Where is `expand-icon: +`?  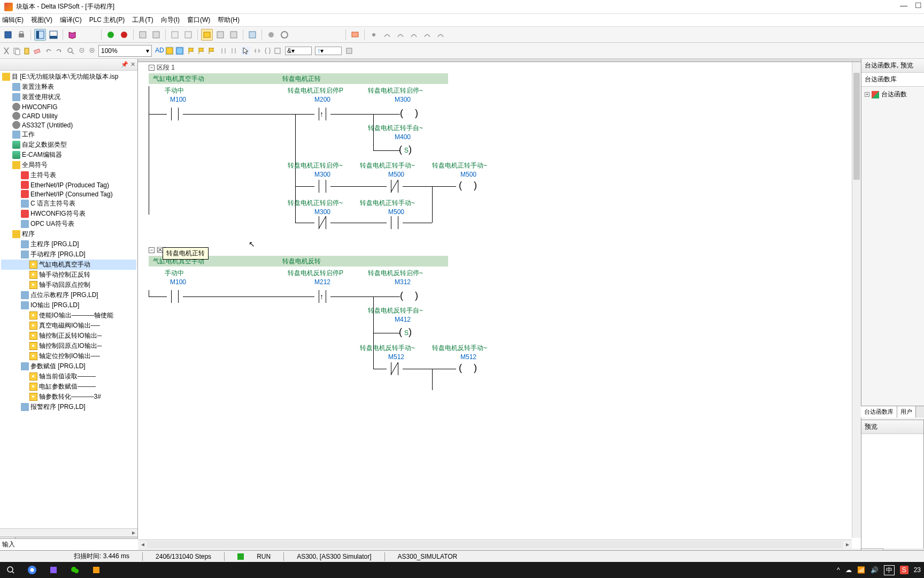
expand-icon: + is located at coordinates (867, 94).